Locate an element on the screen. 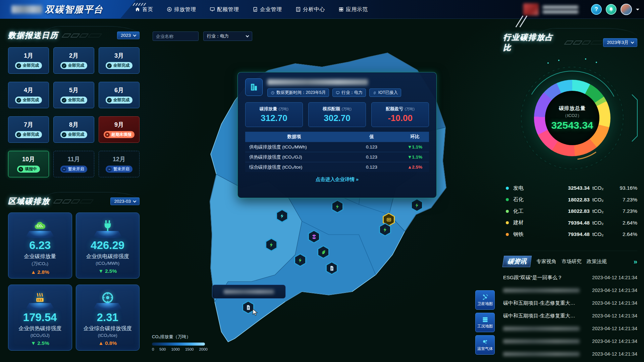 The height and width of the screenshot is (362, 644). month-card-11: 11月−暂未开启 is located at coordinates (74, 164).